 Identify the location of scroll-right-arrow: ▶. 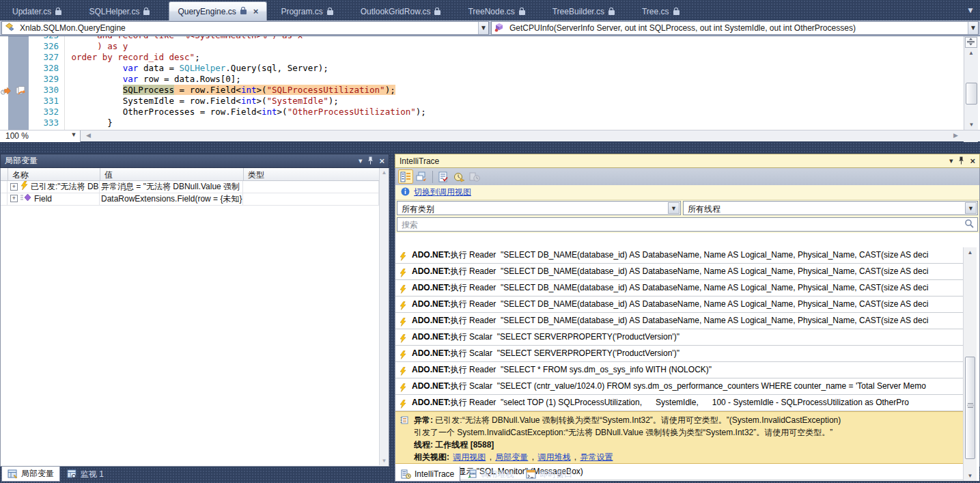
(956, 135).